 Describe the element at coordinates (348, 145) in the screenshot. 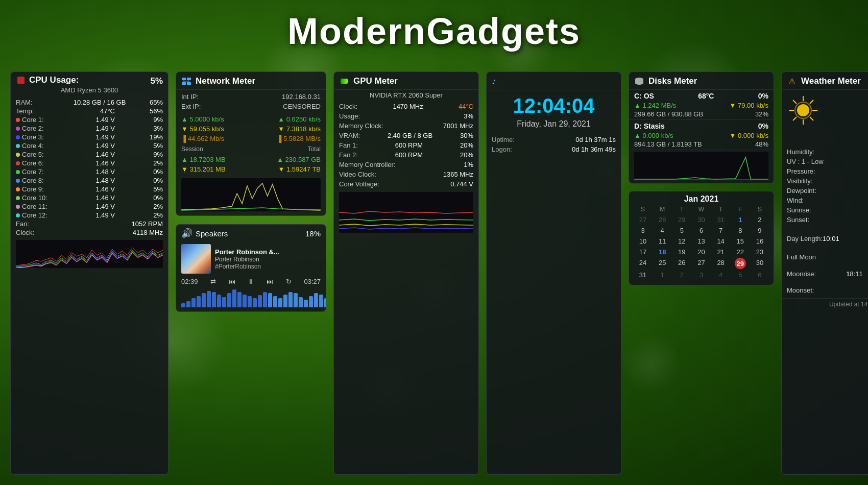

I see `gpu-fan1-label: Fan 1:` at that location.